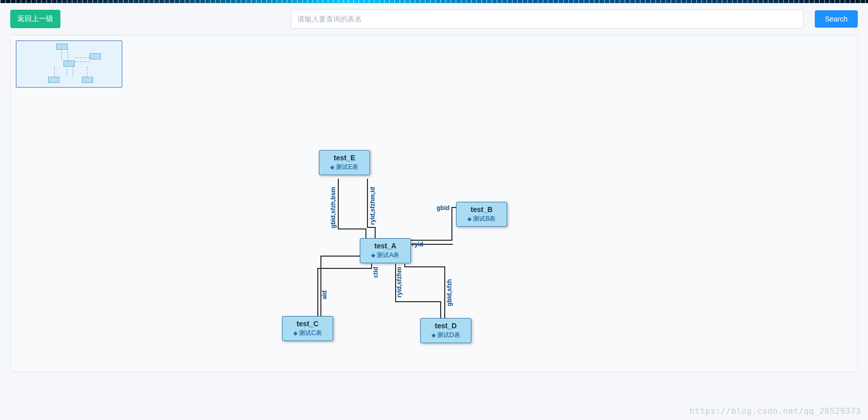  Describe the element at coordinates (446, 331) in the screenshot. I see `node-test-d: test_D 测试D表` at that location.